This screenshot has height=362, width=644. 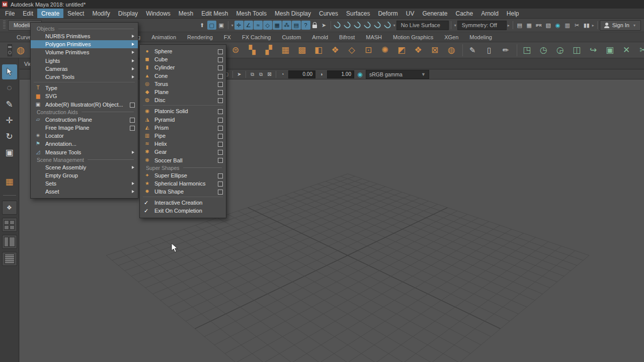 I want to click on poly-cube-icon: ◇, so click(x=352, y=50).